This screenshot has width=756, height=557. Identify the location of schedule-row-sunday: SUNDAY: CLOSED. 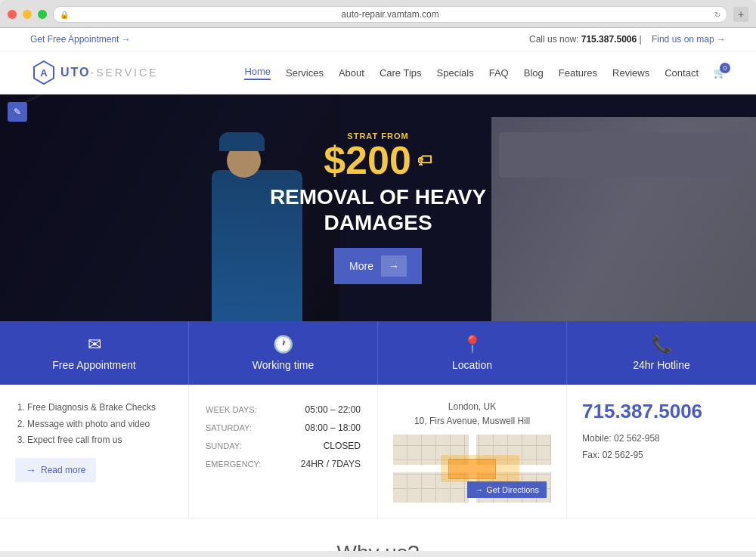
(283, 446).